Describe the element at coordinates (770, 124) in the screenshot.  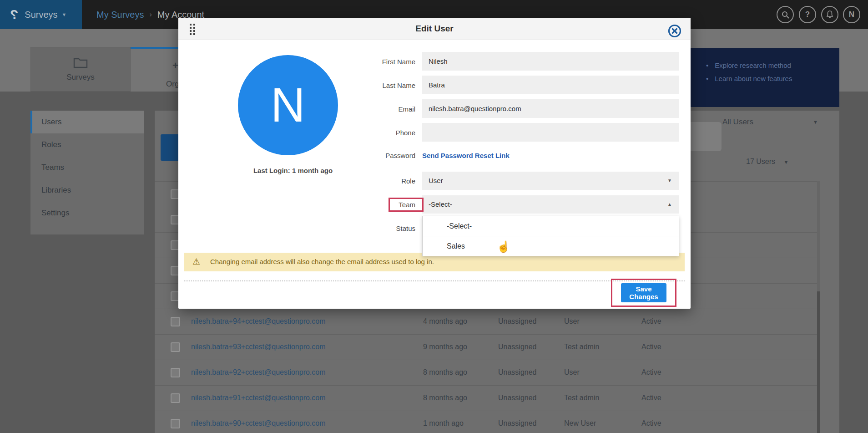
I see `user-filter-dropdown: All Users ▼` at that location.